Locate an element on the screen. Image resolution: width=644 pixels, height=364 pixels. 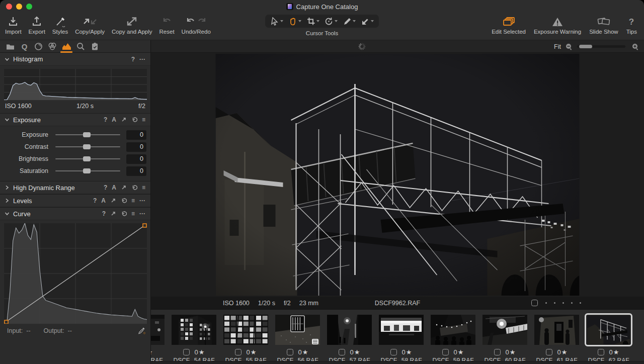
zoom-out-icon is located at coordinates (569, 47).